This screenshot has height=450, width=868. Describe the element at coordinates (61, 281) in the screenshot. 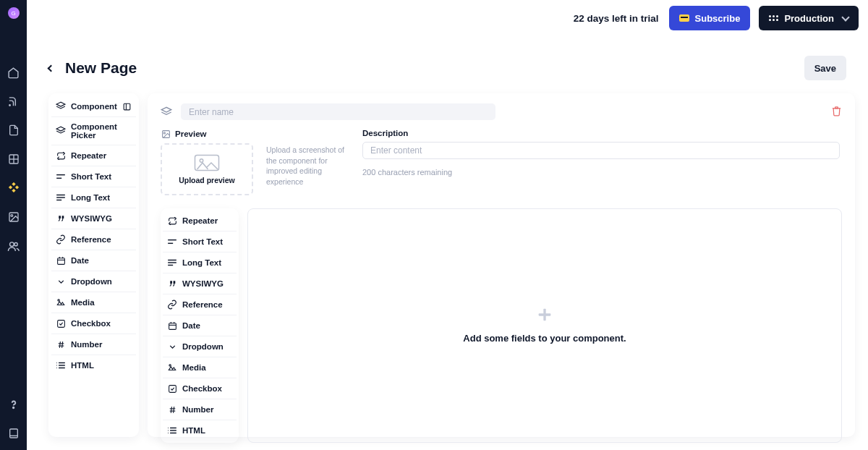

I see `chevron-down-icon` at that location.